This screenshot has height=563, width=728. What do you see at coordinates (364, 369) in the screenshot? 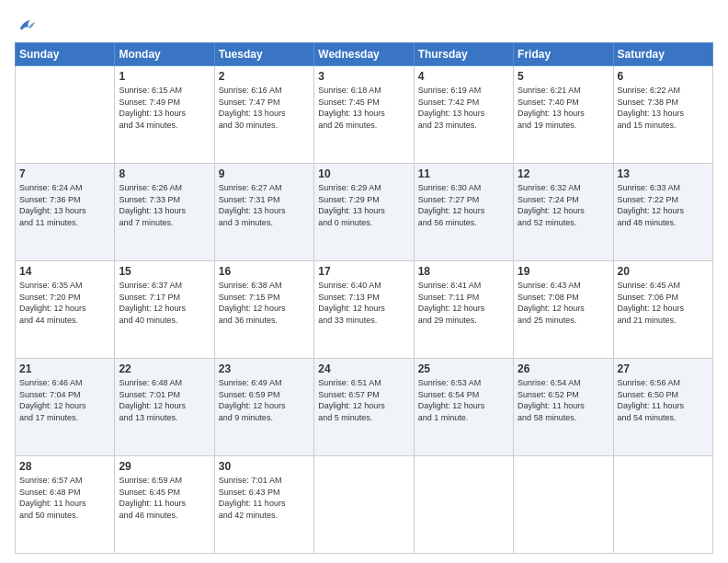
I see `day-number: 24` at bounding box center [364, 369].